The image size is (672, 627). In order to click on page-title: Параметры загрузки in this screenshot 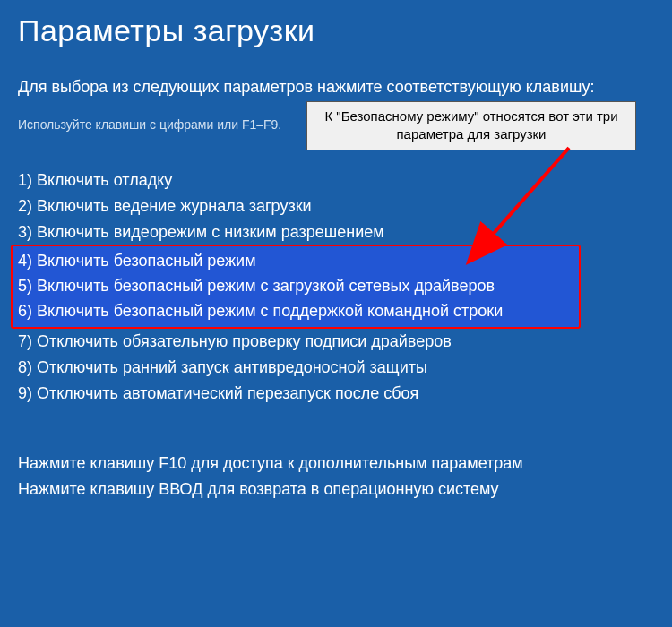, I will do `click(336, 30)`.